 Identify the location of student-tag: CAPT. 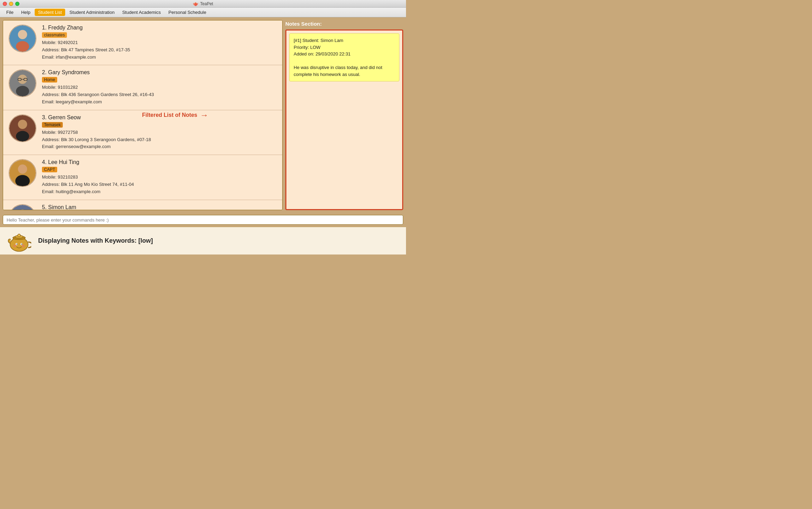
(50, 170).